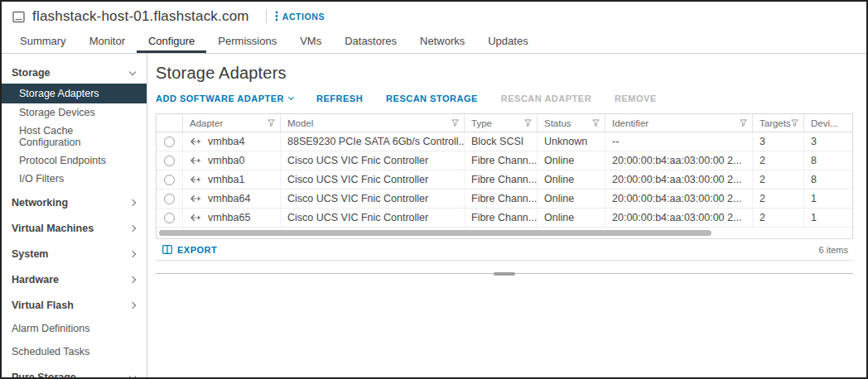 Image resolution: width=868 pixels, height=379 pixels. I want to click on sidebar-item-virtual-machines: Virtual Machines, so click(75, 228).